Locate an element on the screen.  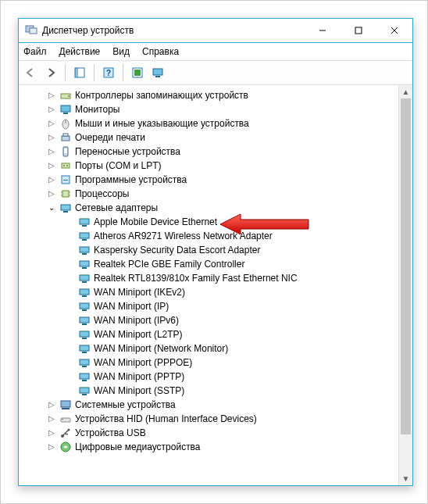
nav-forward-icon is located at coordinates (51, 73).